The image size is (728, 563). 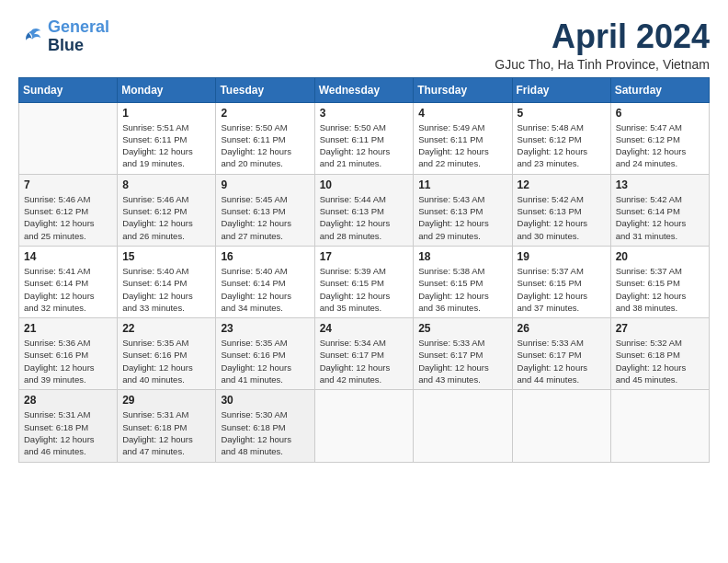 What do you see at coordinates (68, 210) in the screenshot?
I see `calendar-cell: 7Sunrise: 5:46 AM Sunset: 6:12 PM Daylig…` at bounding box center [68, 210].